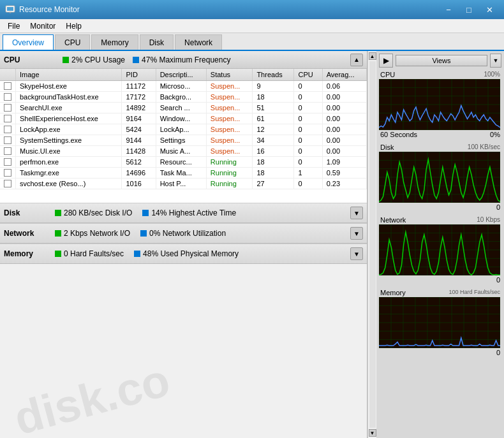  What do you see at coordinates (184, 108) in the screenshot?
I see `table-row: SearchUI.exe14892Search ...Suspen...5100…` at bounding box center [184, 108].